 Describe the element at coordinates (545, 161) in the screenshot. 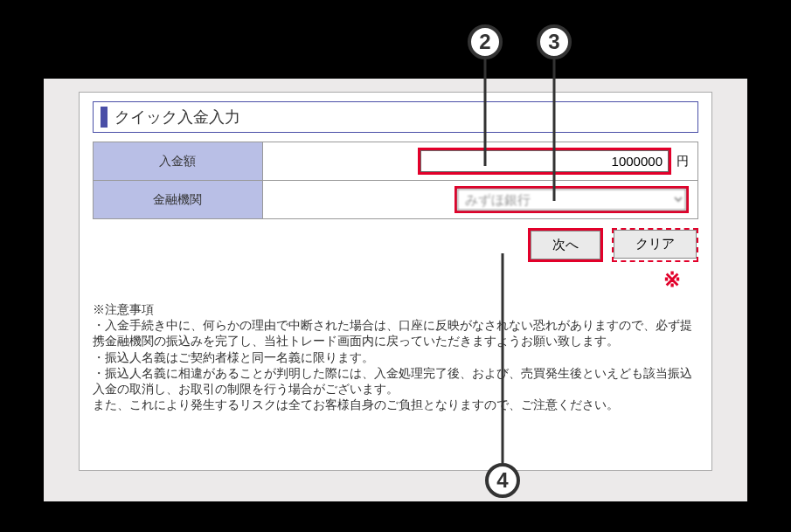

I see `amount-input` at that location.